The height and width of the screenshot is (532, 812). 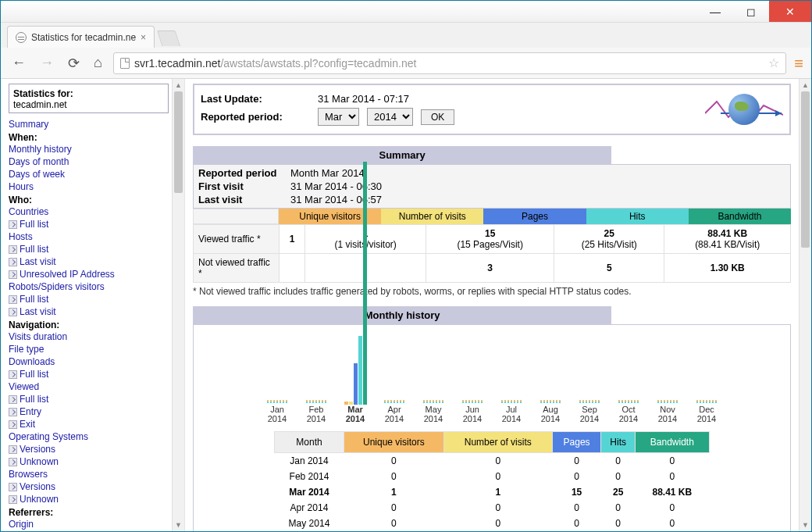 What do you see at coordinates (89, 387) in the screenshot?
I see `nav-viewed: Viewed` at bounding box center [89, 387].